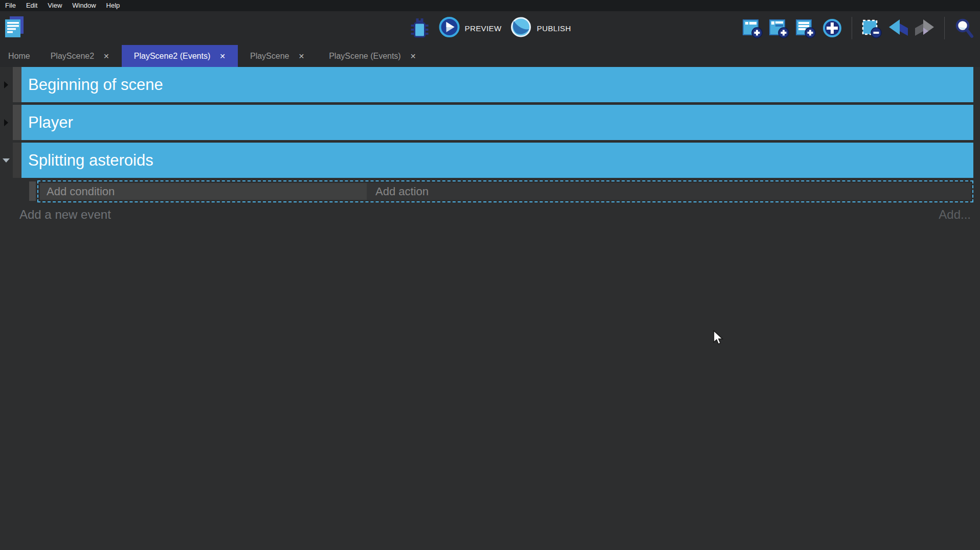  Describe the element at coordinates (471, 28) in the screenshot. I see `preview-button: PREVIEW` at that location.